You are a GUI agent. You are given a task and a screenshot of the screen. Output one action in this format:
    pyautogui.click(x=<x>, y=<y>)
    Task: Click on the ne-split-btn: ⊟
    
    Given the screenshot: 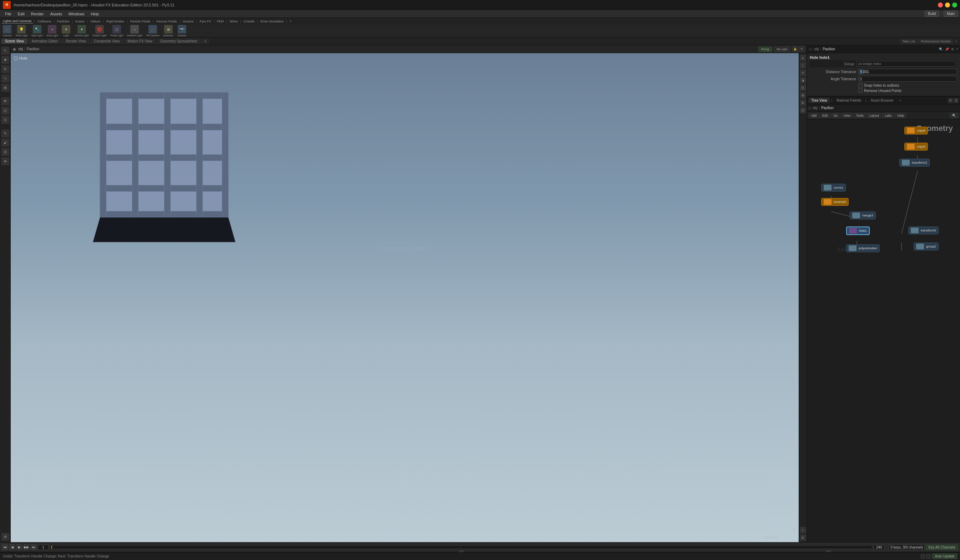 What is the action you would take?
    pyautogui.click(x=956, y=101)
    